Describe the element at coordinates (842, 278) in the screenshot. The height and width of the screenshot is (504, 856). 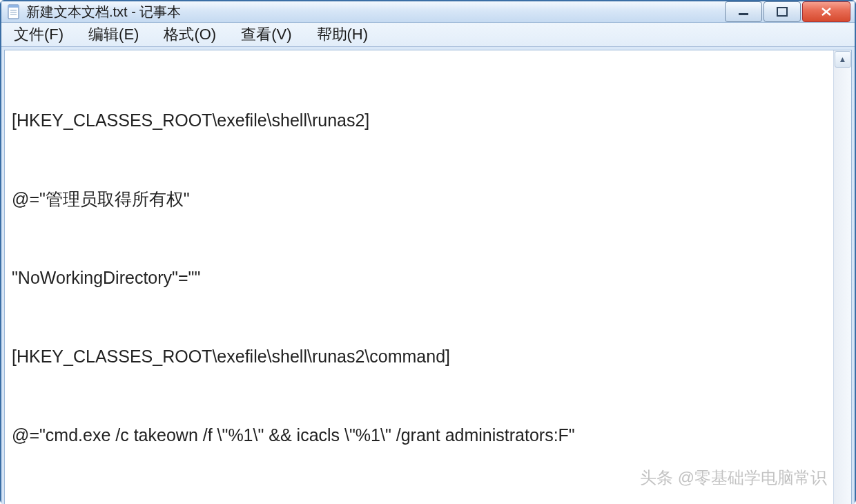
I see `vertical-scrollbar: ▲ ▼` at that location.